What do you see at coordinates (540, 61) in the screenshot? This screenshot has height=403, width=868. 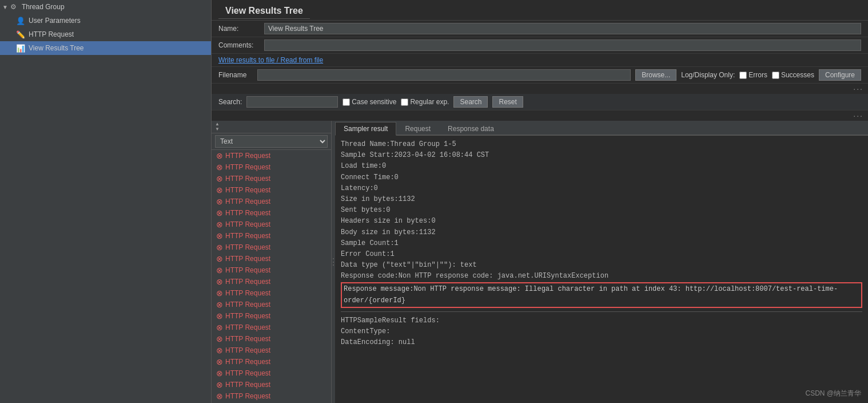 I see `file-section: Write results to file / Read from file` at bounding box center [540, 61].